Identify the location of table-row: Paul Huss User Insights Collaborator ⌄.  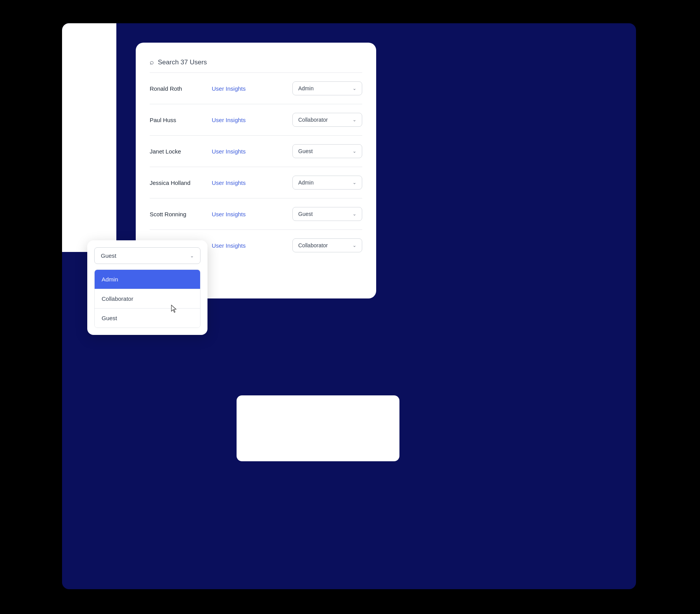
(256, 120).